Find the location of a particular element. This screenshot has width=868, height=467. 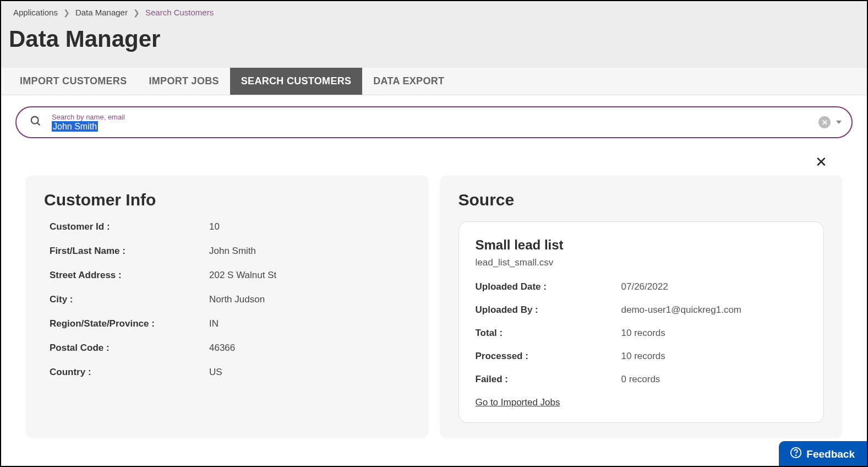

source-value: 07/26/2022 is located at coordinates (645, 287).